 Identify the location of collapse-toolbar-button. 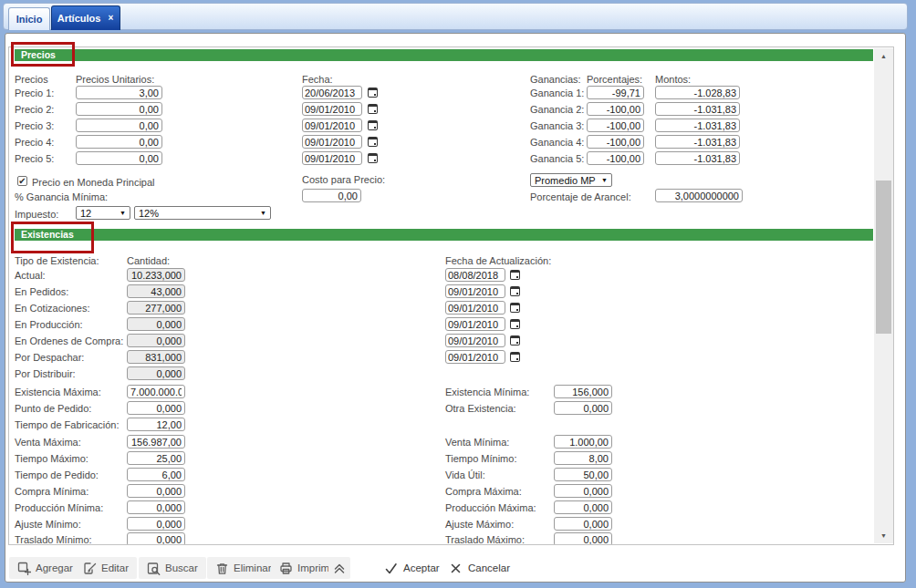
(339, 568).